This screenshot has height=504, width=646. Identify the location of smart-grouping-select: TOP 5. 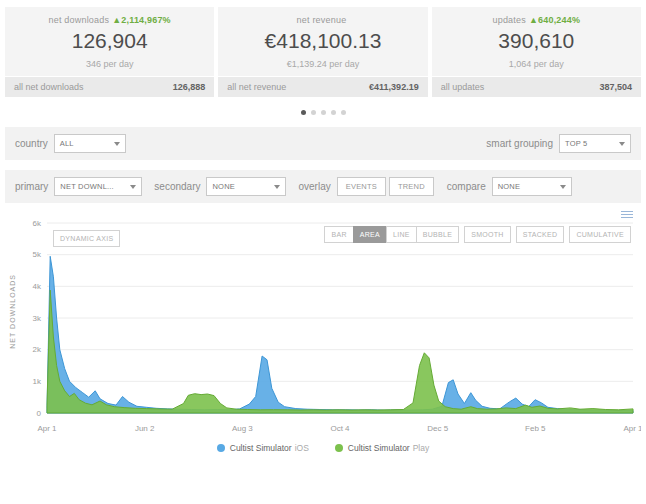
(595, 144).